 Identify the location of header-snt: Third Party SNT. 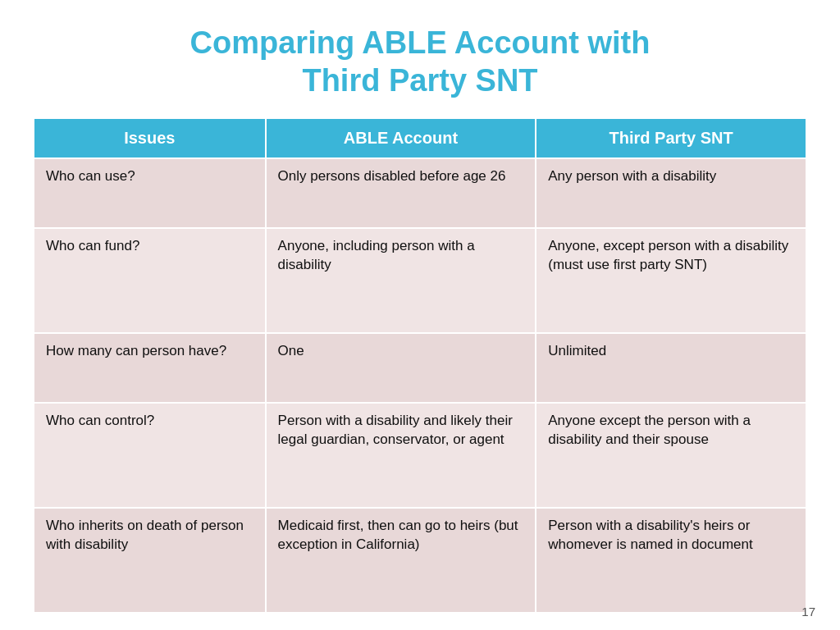
(671, 138).